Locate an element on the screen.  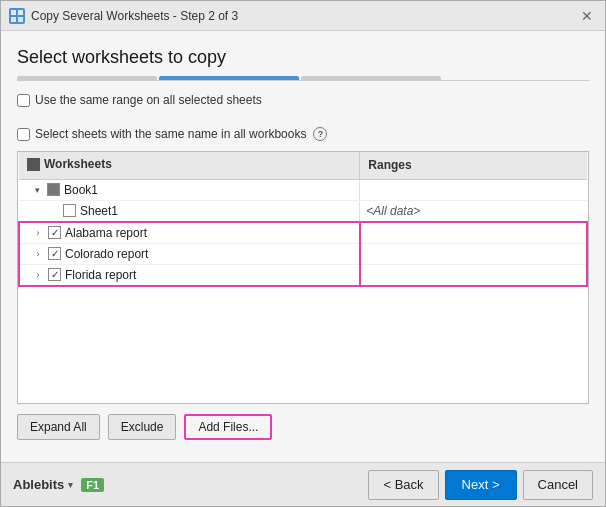
brand-label: Ablebits is located at coordinates (38, 484).